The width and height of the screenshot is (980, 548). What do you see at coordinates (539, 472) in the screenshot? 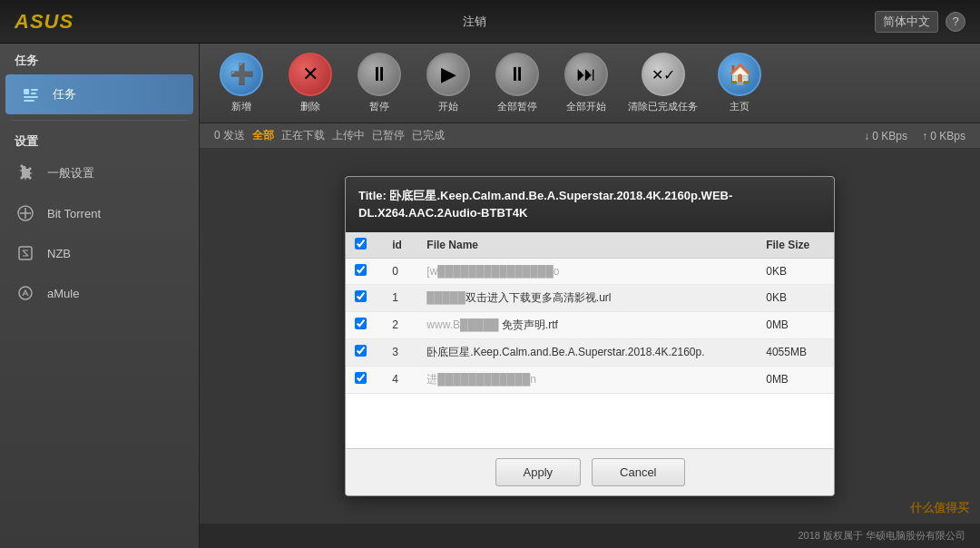
I see `apply-button: Apply` at bounding box center [539, 472].